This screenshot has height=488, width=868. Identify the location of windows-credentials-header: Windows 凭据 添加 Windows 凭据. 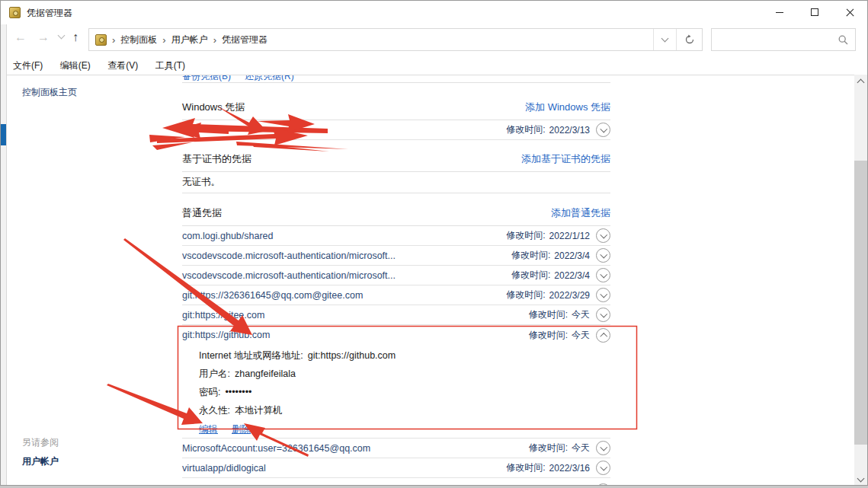
(396, 102).